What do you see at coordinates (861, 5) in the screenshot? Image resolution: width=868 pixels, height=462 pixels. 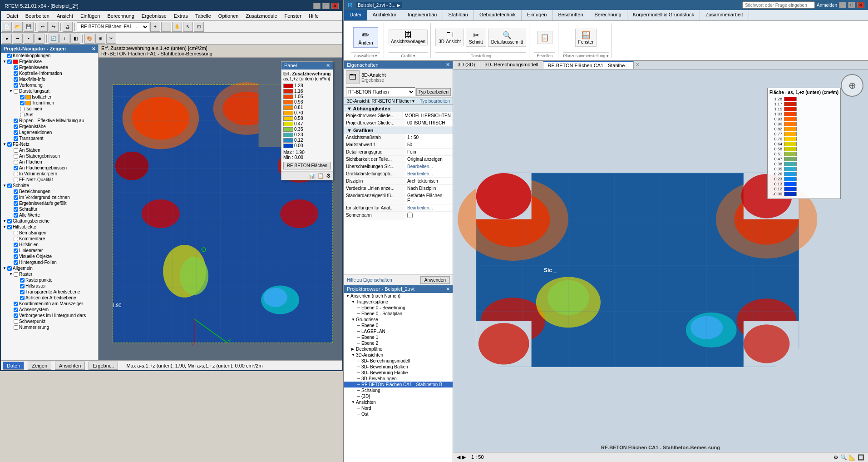 I see `revit-close-btn: ✕` at bounding box center [861, 5].